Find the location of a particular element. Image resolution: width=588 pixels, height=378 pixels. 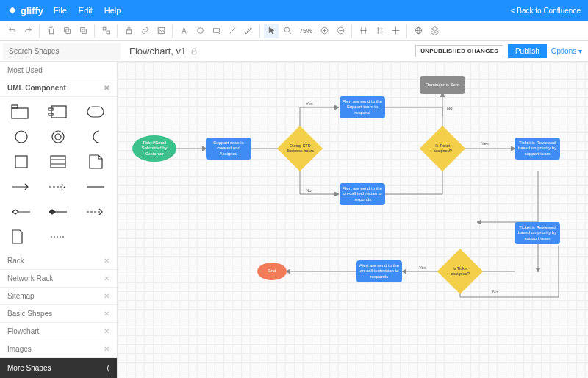

sidebar-label: Basic Shapes is located at coordinates (29, 313).